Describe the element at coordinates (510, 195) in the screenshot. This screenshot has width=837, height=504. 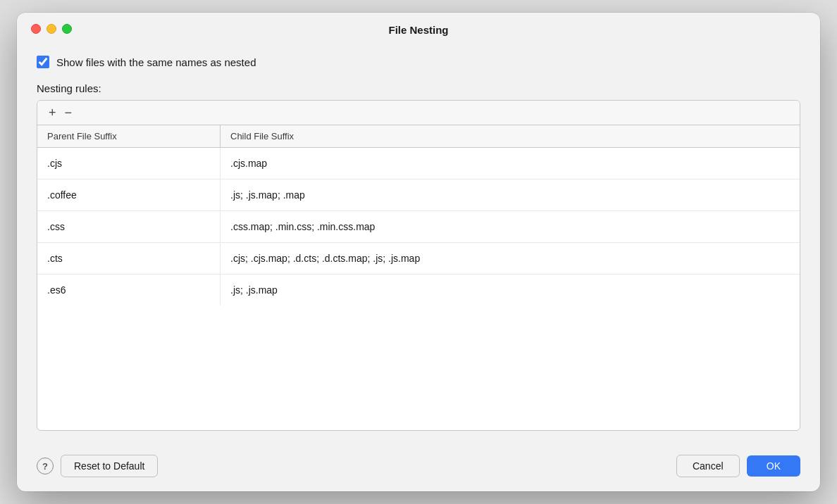
I see `child-cell-1: .js; .js.map; .map` at that location.